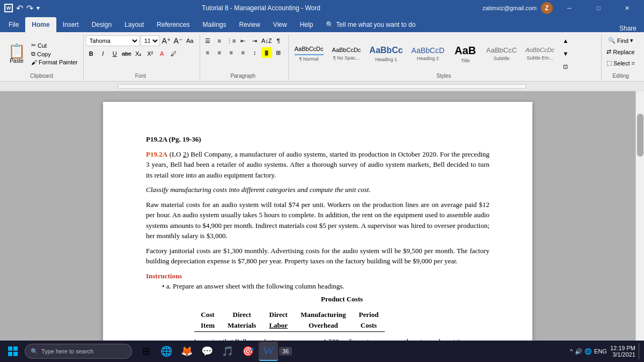 This screenshot has width=644, height=362. Describe the element at coordinates (219, 53) in the screenshot. I see `align-center-button: ≡` at that location.